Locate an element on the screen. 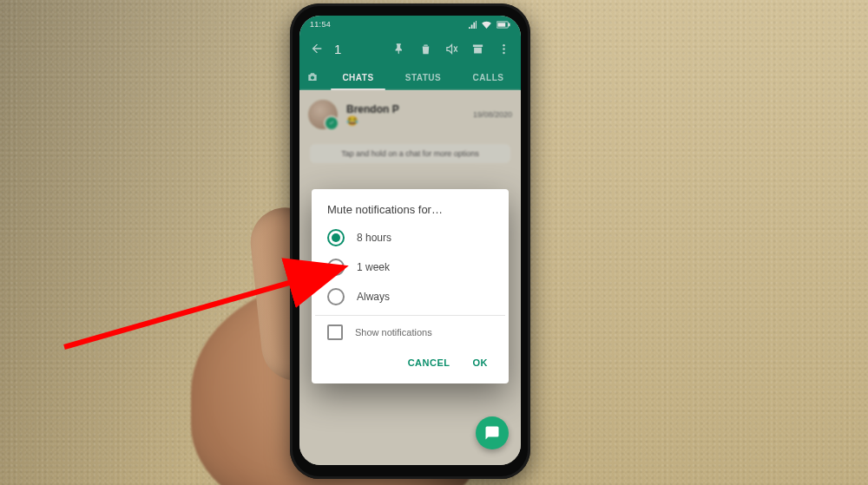 The image size is (868, 485). divider is located at coordinates (410, 316).